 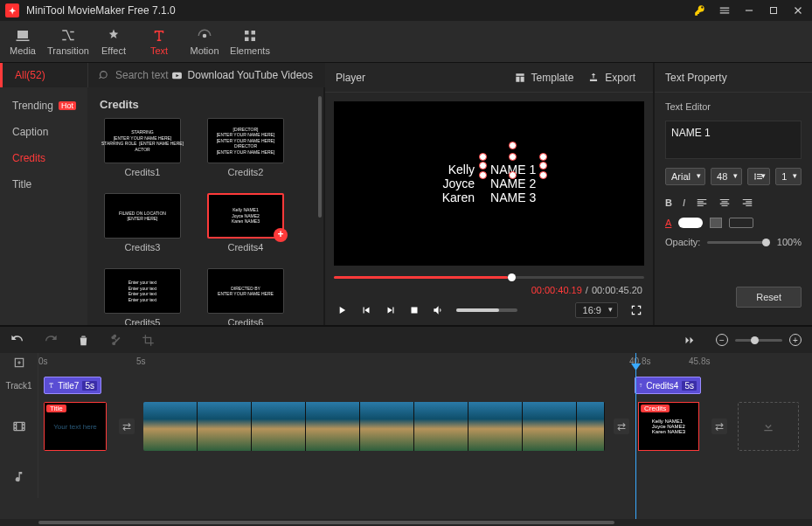 I want to click on zoom-in-button: +, so click(x=795, y=340).